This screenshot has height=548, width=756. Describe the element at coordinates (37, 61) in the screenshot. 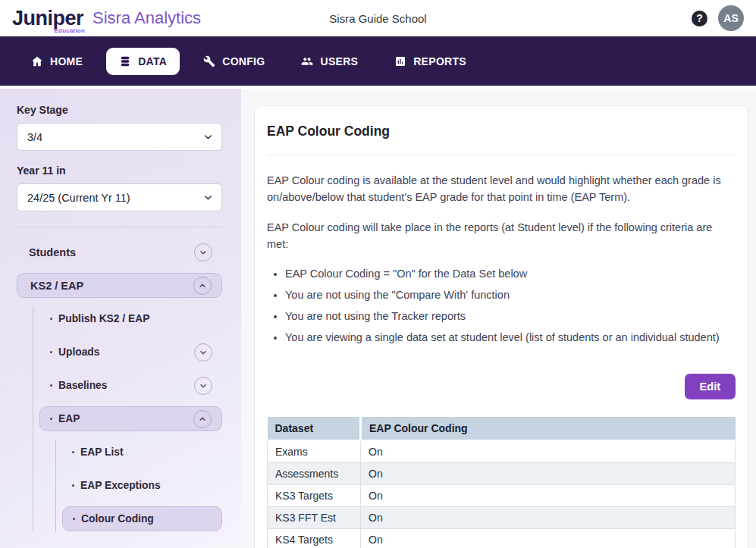

I see `home-icon` at that location.